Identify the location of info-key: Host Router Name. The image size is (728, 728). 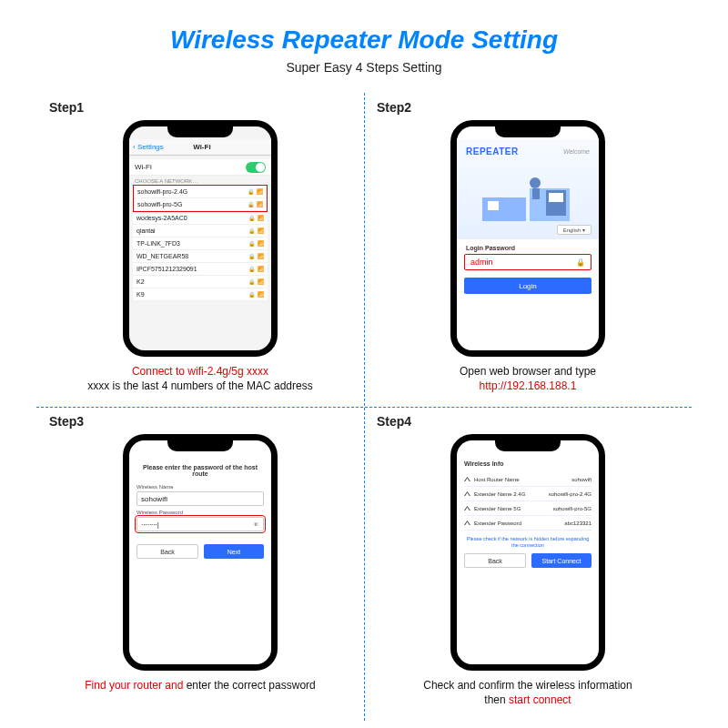
(497, 480).